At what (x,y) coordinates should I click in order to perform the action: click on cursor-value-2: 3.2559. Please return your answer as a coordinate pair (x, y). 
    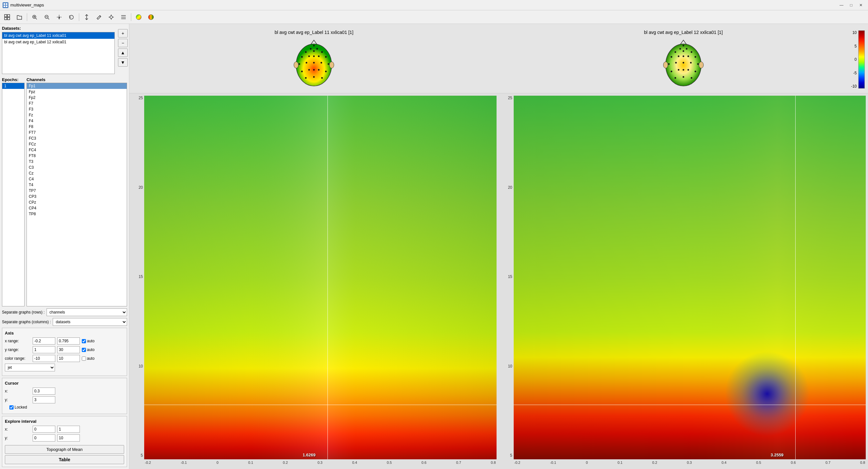
    Looking at the image, I should click on (777, 455).